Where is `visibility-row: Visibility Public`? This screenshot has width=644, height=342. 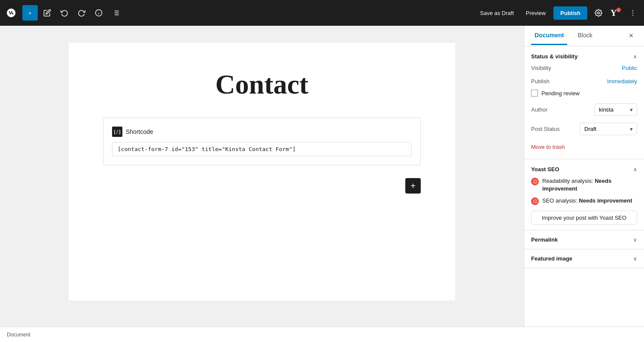
visibility-row: Visibility Public is located at coordinates (584, 68).